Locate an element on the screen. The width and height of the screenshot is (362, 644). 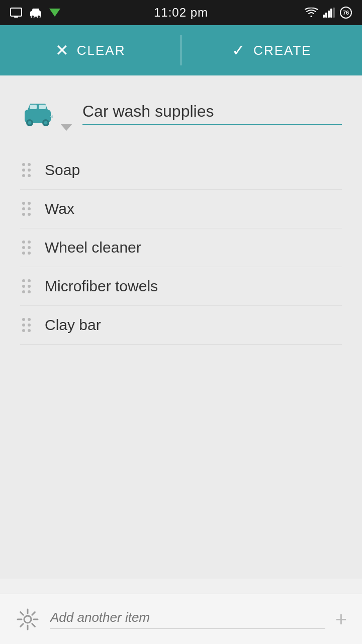
item-text: Clay bar is located at coordinates (193, 325).